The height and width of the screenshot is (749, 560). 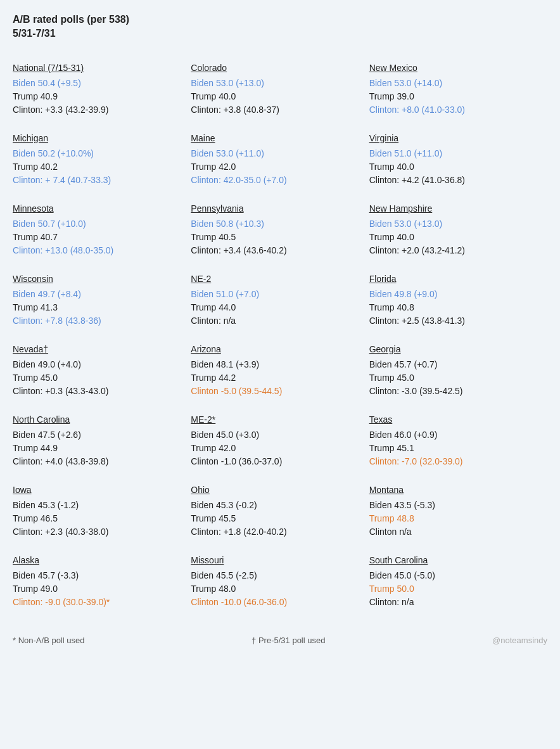 I want to click on state-name: ME-2*, so click(x=275, y=419).